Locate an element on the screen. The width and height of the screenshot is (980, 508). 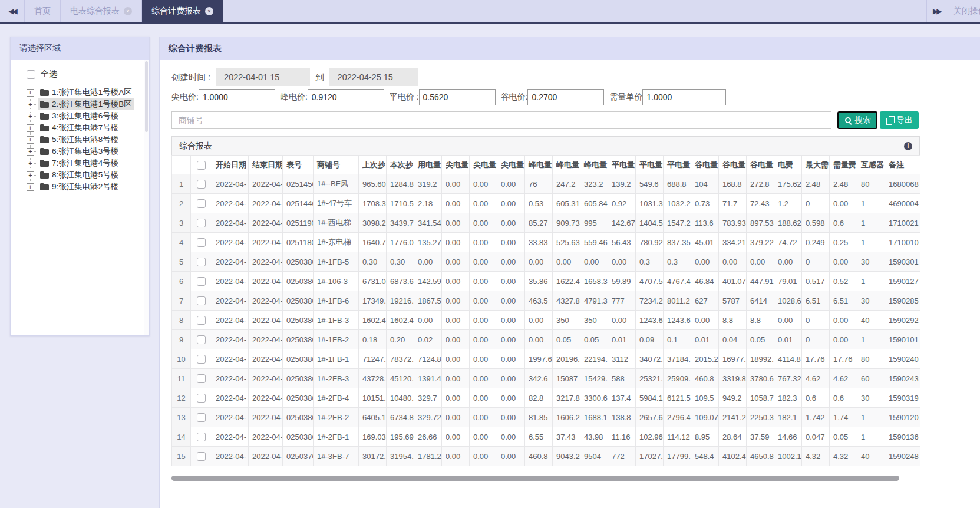
cell: 79.01 is located at coordinates (788, 282).